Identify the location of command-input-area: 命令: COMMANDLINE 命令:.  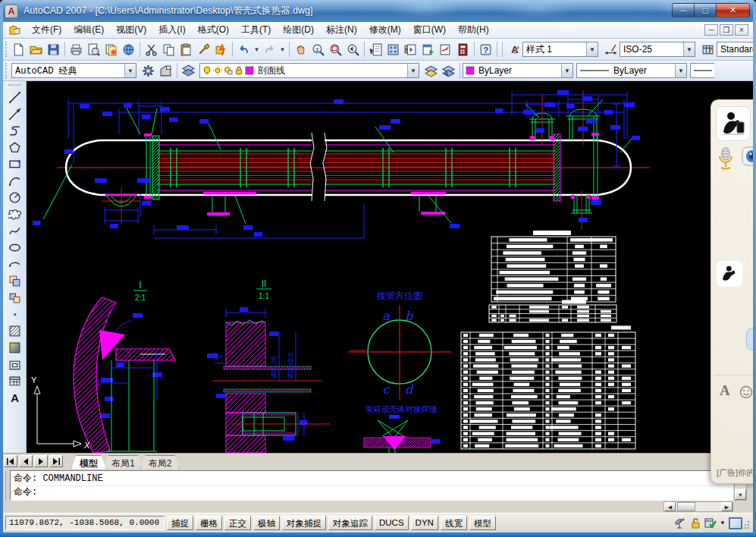
(372, 485).